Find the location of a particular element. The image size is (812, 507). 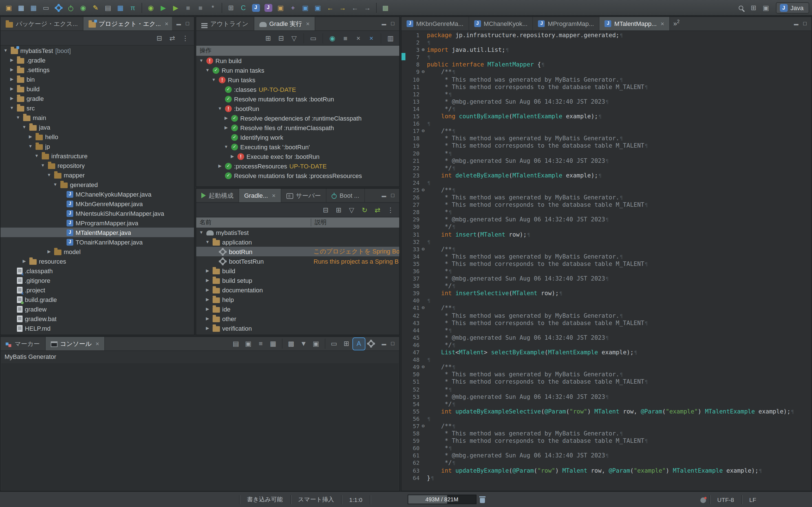

expand-all-icon: ⊞ is located at coordinates (268, 38).